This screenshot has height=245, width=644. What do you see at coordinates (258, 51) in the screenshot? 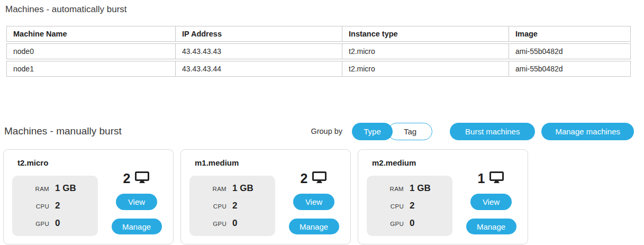
I see `cell-ip-address: 43.43.43.43` at bounding box center [258, 51].